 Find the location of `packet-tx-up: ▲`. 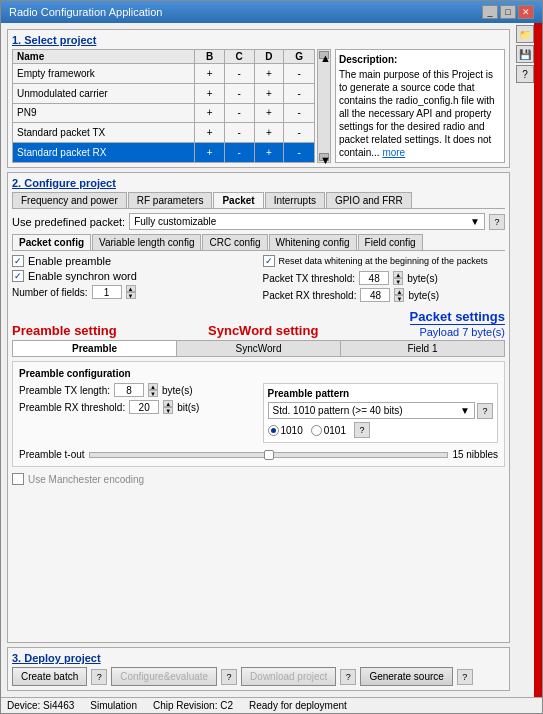

packet-tx-up: ▲ is located at coordinates (398, 274).